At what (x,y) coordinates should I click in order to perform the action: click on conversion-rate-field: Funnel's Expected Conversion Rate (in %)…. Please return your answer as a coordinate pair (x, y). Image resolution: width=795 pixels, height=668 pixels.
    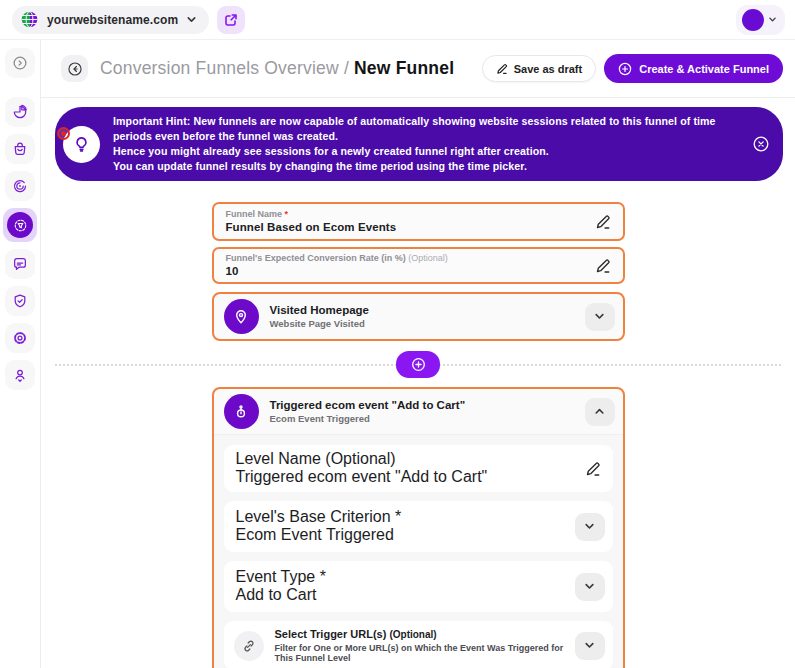
    Looking at the image, I should click on (418, 266).